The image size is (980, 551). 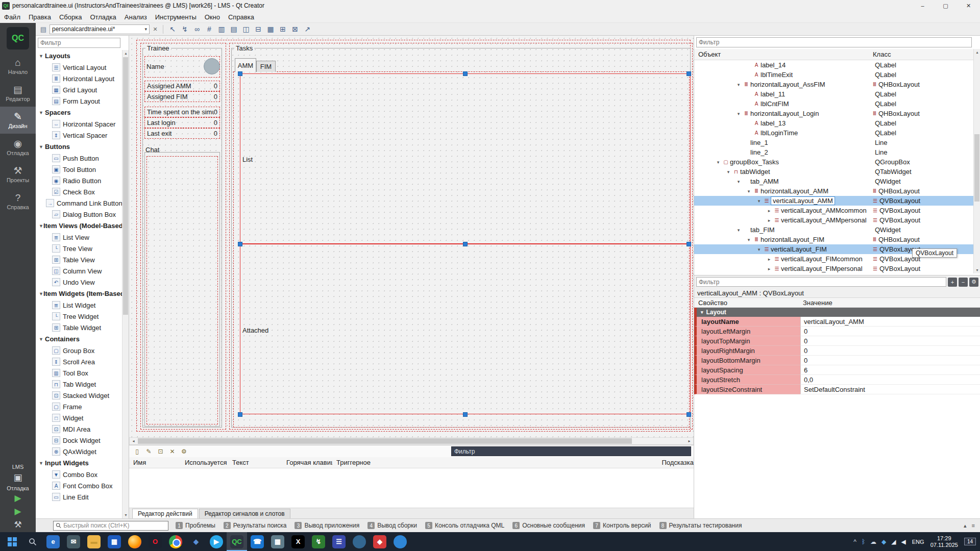 What do you see at coordinates (79, 169) in the screenshot?
I see `widget-box-row: ▣ Tool Button` at bounding box center [79, 169].